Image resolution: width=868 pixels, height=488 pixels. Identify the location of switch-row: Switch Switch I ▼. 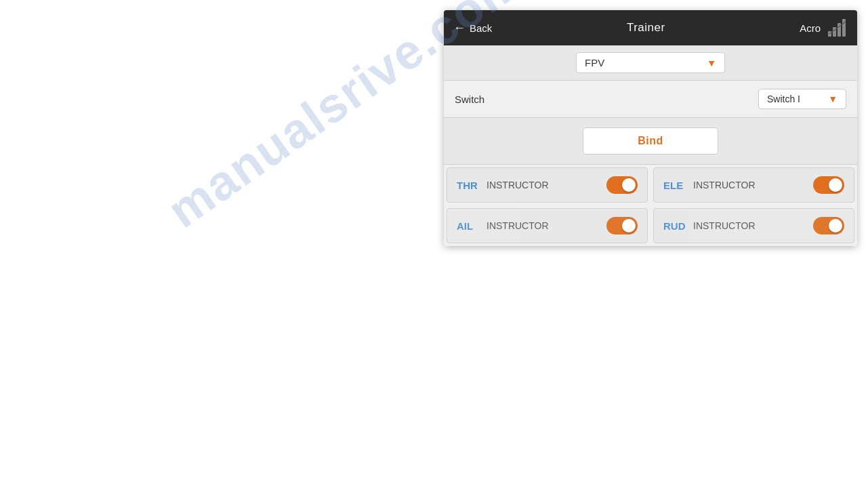
(650, 99).